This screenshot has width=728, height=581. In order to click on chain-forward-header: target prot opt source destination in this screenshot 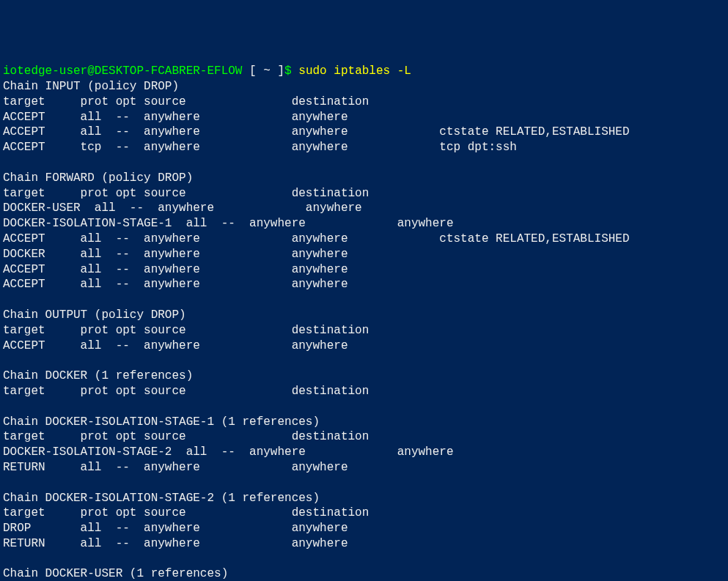, I will do `click(186, 193)`.